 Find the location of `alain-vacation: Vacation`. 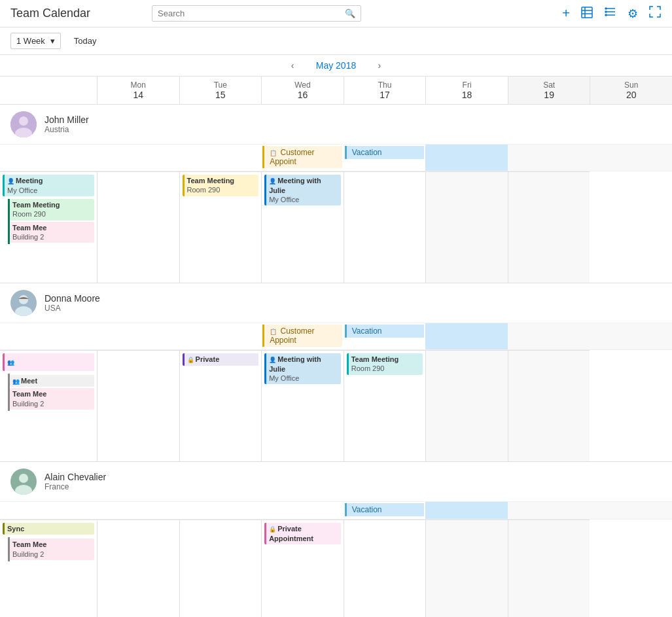

alain-vacation: Vacation is located at coordinates (385, 510).